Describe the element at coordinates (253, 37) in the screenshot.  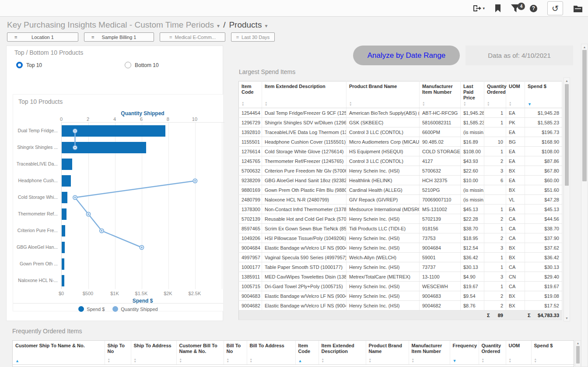
I see `filter-chip: =Last 30 Days` at that location.